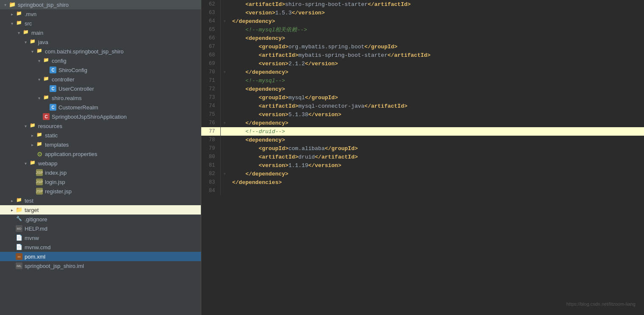  I want to click on line-number-70: 70, so click(211, 72).